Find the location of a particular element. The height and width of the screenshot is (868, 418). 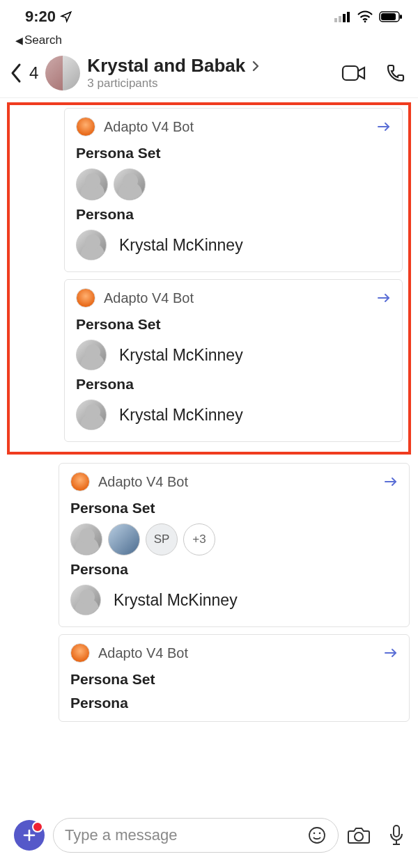

chevron-left-icon is located at coordinates (16, 73).